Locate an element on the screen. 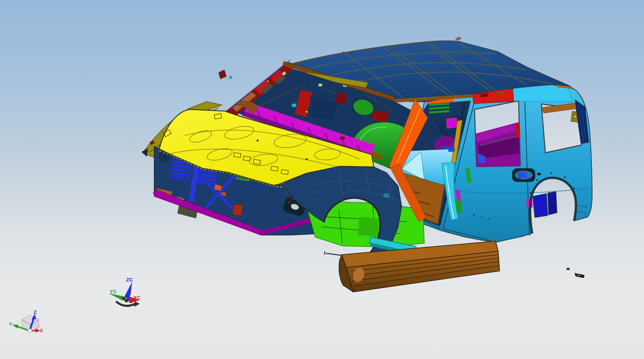 The width and height of the screenshot is (644, 359). plate-hole is located at coordinates (575, 117).